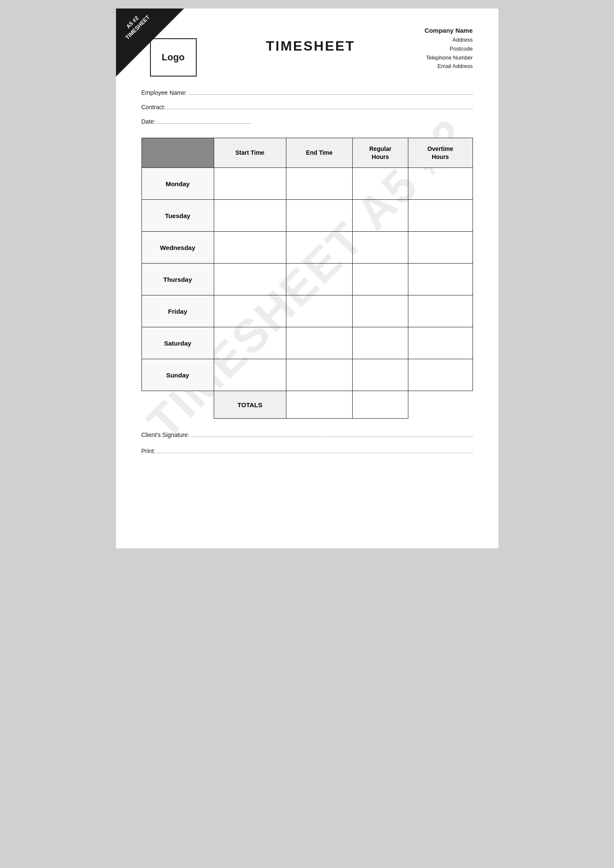 The height and width of the screenshot is (868, 614). I want to click on header-start-time: Start Time, so click(250, 153).